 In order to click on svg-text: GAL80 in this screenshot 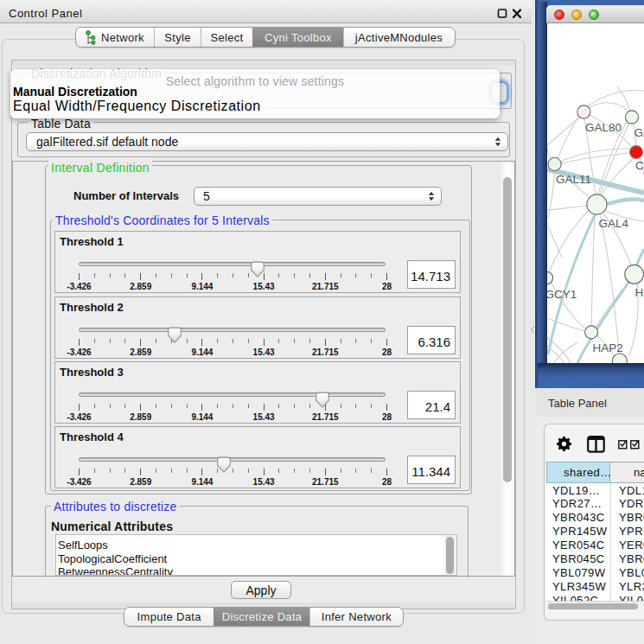, I will do `click(603, 128)`.